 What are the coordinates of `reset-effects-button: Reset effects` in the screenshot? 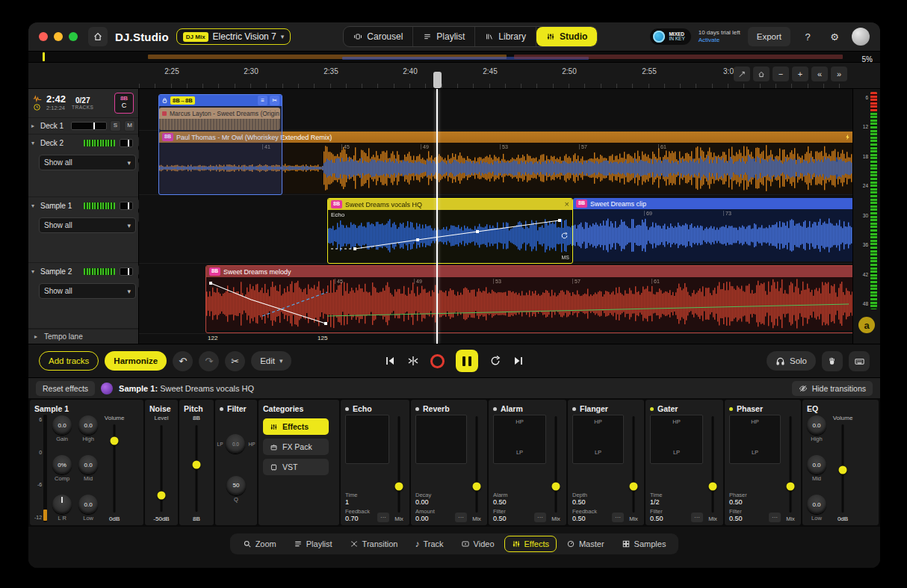 It's located at (66, 389).